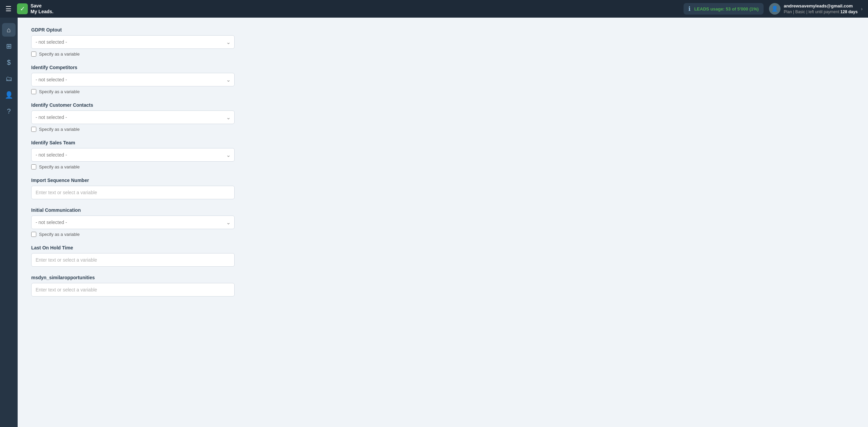  Describe the element at coordinates (34, 92) in the screenshot. I see `identify-competitors-variable-checkbox` at that location.